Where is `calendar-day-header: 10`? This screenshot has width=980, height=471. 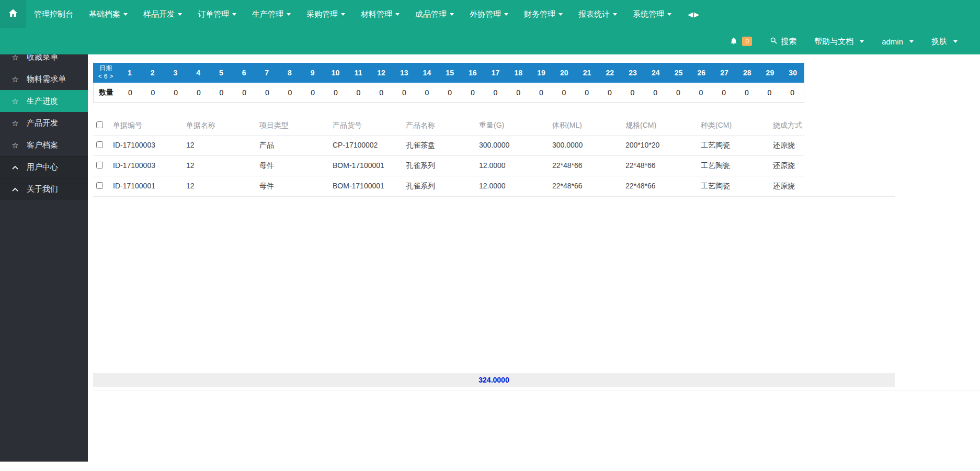 calendar-day-header: 10 is located at coordinates (336, 73).